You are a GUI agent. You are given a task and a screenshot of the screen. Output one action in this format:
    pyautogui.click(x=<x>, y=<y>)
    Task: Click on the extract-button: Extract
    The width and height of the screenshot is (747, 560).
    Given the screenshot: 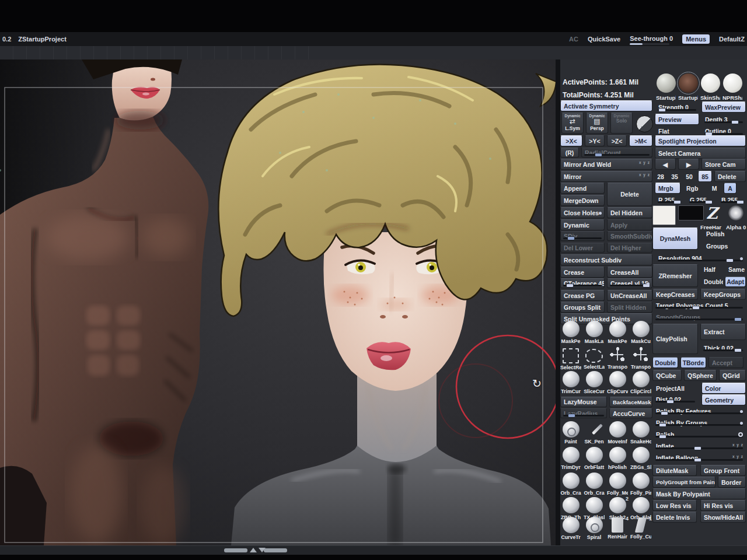 What is the action you would take?
    pyautogui.click(x=723, y=332)
    